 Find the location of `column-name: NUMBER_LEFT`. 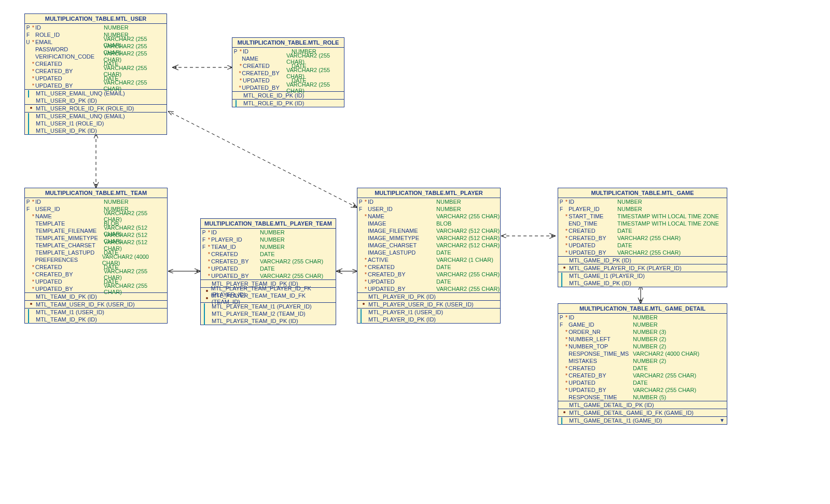

column-name: NUMBER_LEFT is located at coordinates (601, 339).